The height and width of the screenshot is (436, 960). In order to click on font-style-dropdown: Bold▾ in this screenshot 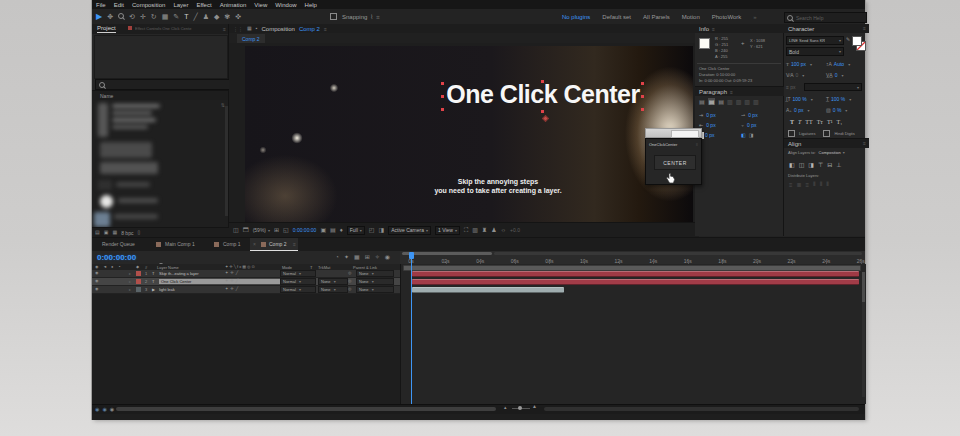, I will do `click(815, 52)`.